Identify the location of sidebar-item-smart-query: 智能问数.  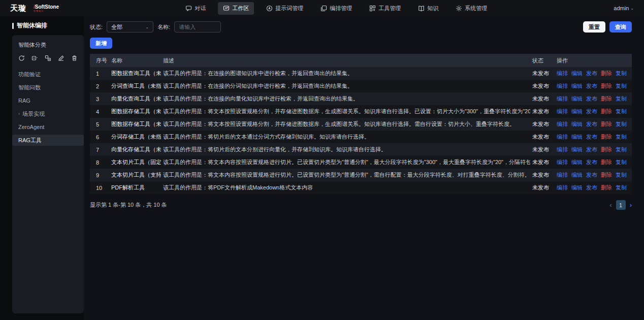
(48, 87).